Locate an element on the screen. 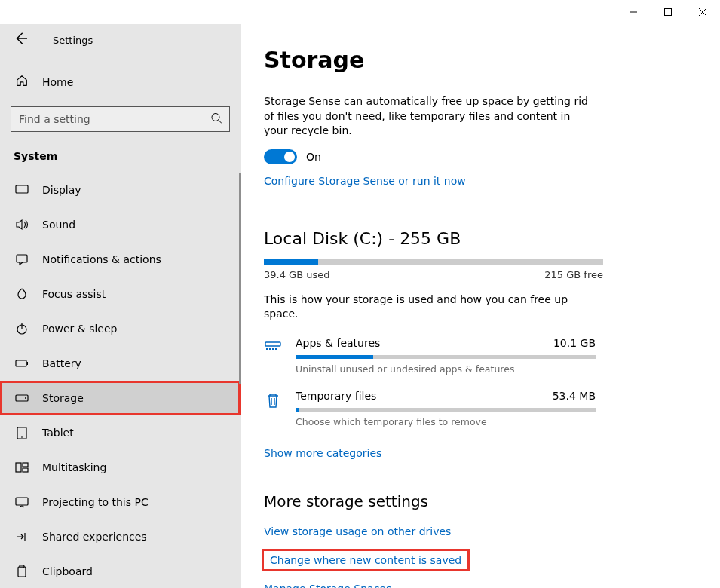  sidebar-item-display: Display is located at coordinates (121, 190).